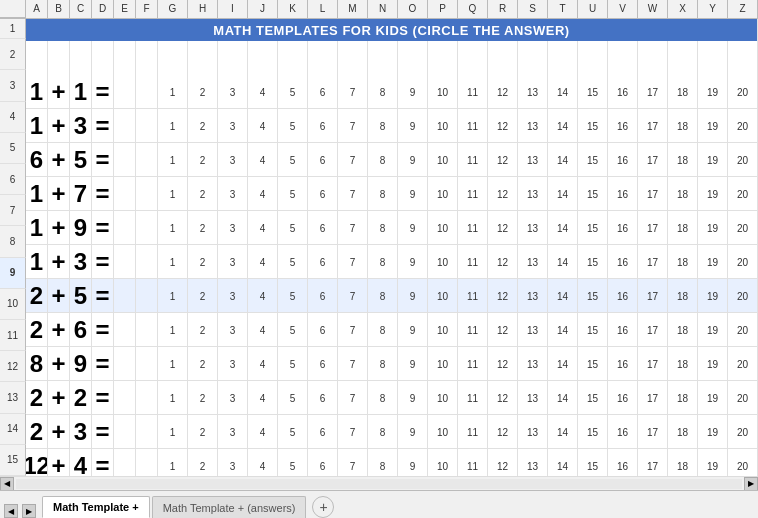 This screenshot has height=518, width=758. Describe the element at coordinates (593, 432) in the screenshot. I see `num-choice-13-15: 15` at that location.